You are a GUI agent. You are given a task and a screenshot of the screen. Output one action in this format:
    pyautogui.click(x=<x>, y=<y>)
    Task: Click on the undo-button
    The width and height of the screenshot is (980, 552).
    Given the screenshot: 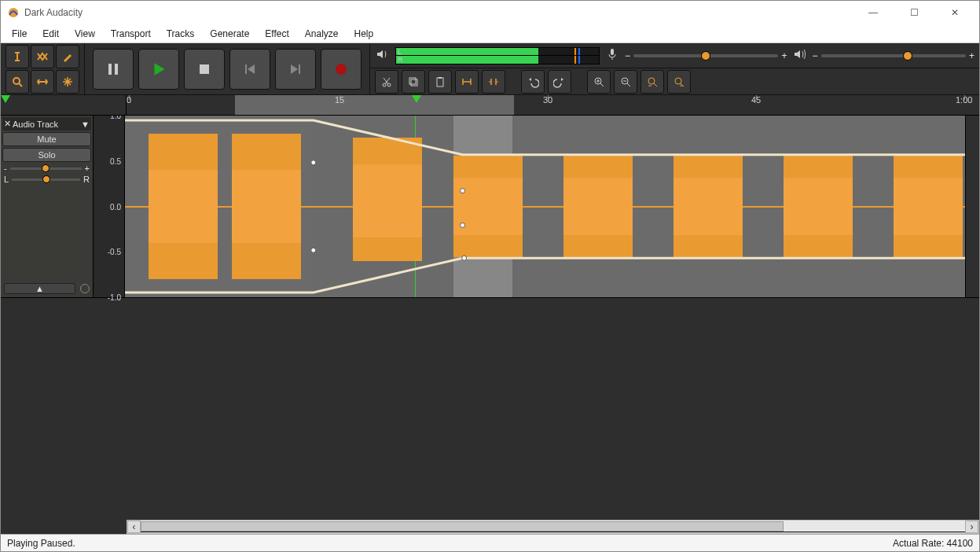 What is the action you would take?
    pyautogui.click(x=533, y=82)
    